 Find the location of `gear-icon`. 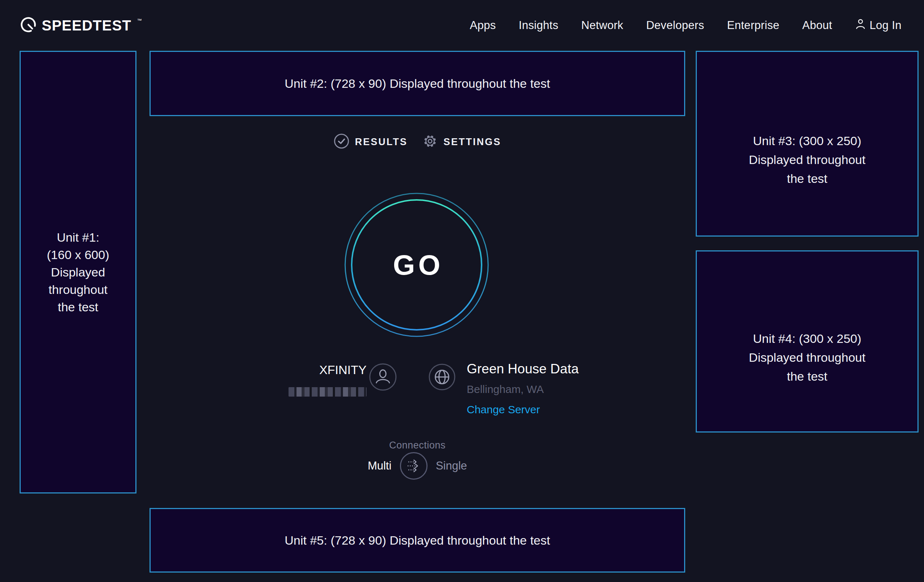

gear-icon is located at coordinates (430, 142).